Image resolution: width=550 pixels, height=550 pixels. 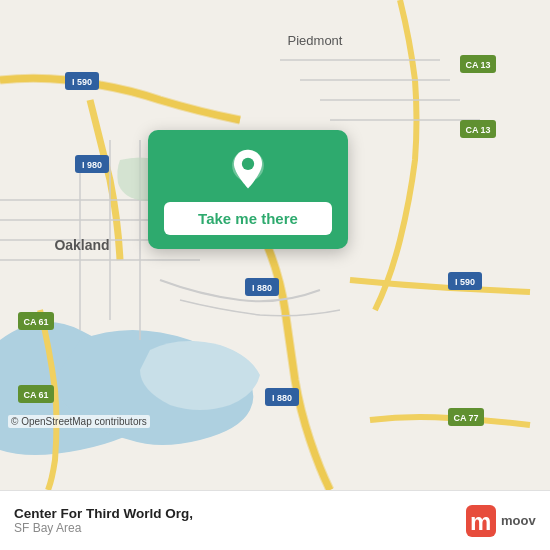 What do you see at coordinates (275, 514) in the screenshot?
I see `place-name: Center For Third World Org,` at bounding box center [275, 514].